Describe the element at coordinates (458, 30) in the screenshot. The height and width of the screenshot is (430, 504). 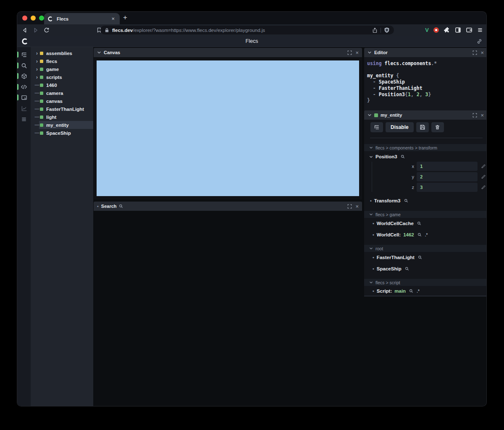
I see `sidebar-toggle-icon` at that location.